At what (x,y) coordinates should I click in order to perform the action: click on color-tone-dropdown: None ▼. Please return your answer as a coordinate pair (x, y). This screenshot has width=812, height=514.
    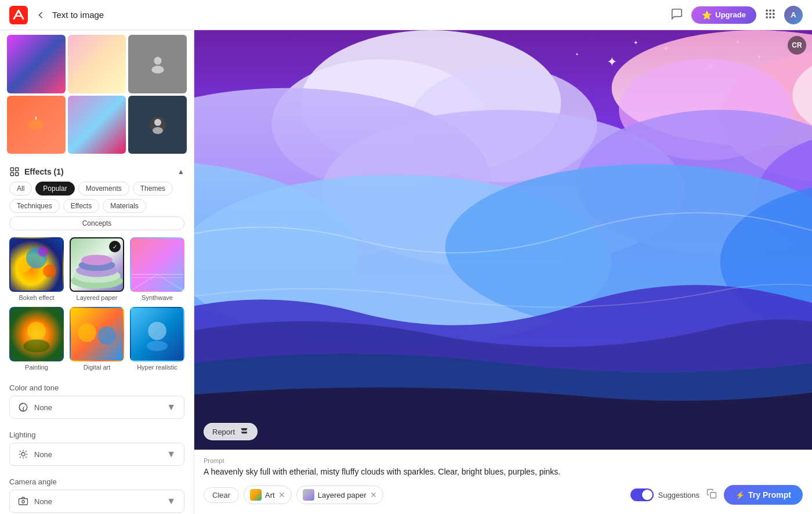
    Looking at the image, I should click on (97, 407).